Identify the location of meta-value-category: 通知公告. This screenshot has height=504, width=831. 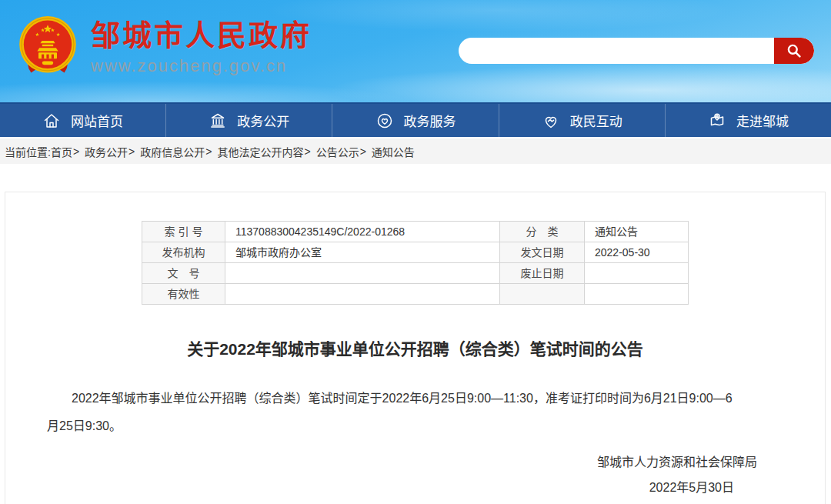
(637, 232).